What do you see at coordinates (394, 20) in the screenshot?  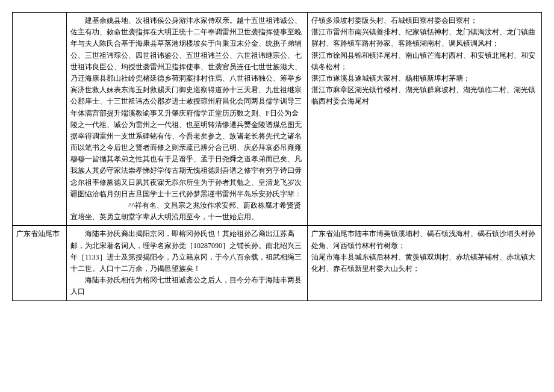 I see `village-line: 仔镇多浪坡村委阪头村、石城镇田寮村委会田寮村；` at bounding box center [394, 20].